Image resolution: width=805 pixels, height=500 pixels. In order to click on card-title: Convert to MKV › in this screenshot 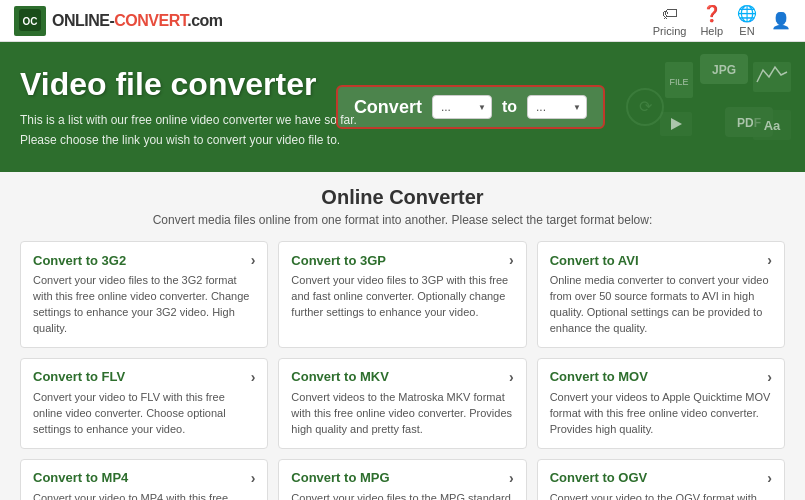, I will do `click(402, 377)`.